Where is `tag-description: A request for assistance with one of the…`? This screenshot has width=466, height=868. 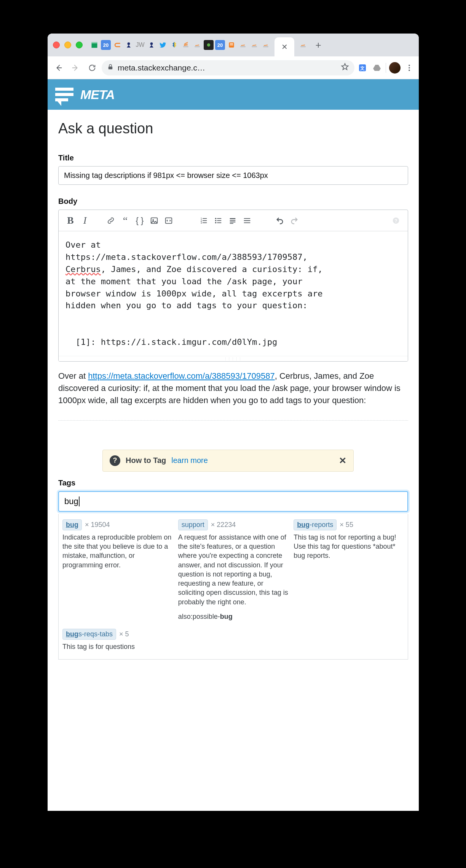 tag-description: A request for assistance with one of the… is located at coordinates (233, 570).